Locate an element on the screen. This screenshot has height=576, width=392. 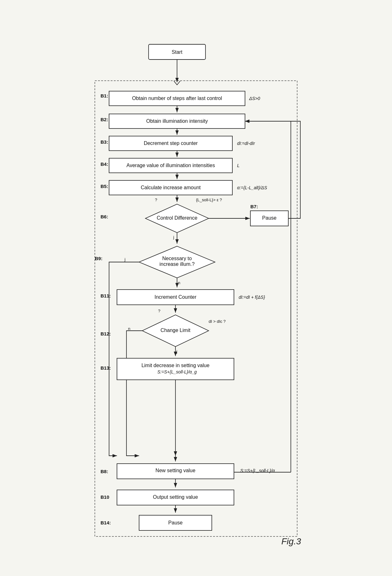
b12-label: B12: is located at coordinates (106, 334).